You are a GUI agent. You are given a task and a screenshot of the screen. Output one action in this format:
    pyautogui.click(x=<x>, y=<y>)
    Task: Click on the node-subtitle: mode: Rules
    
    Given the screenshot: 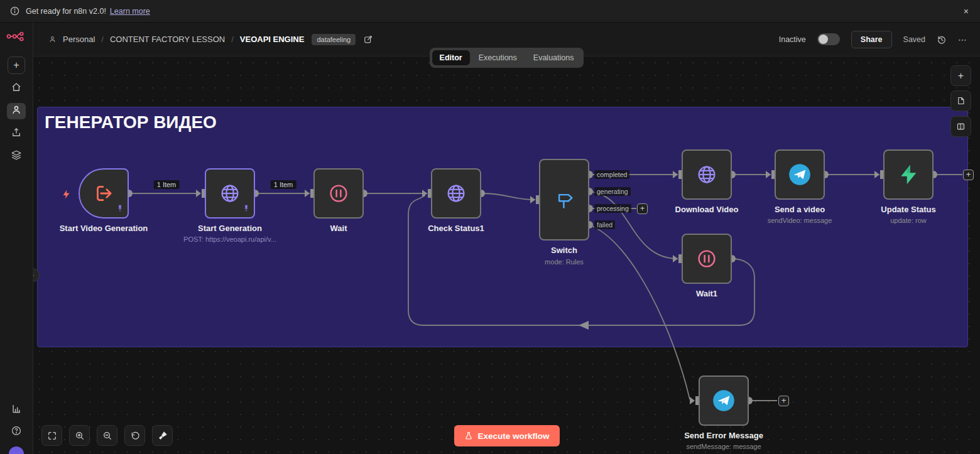 What is the action you would take?
    pyautogui.click(x=564, y=262)
    